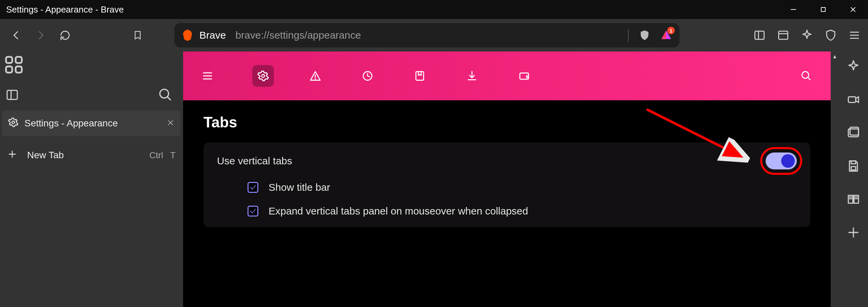 The image size is (868, 307). I want to click on tab-title: Settings - Appearance, so click(71, 123).